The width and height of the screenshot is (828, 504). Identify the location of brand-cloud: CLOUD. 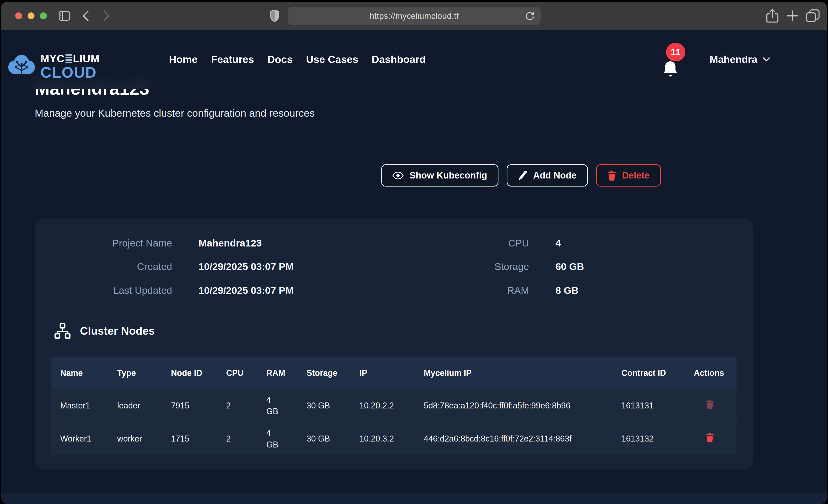
(70, 73).